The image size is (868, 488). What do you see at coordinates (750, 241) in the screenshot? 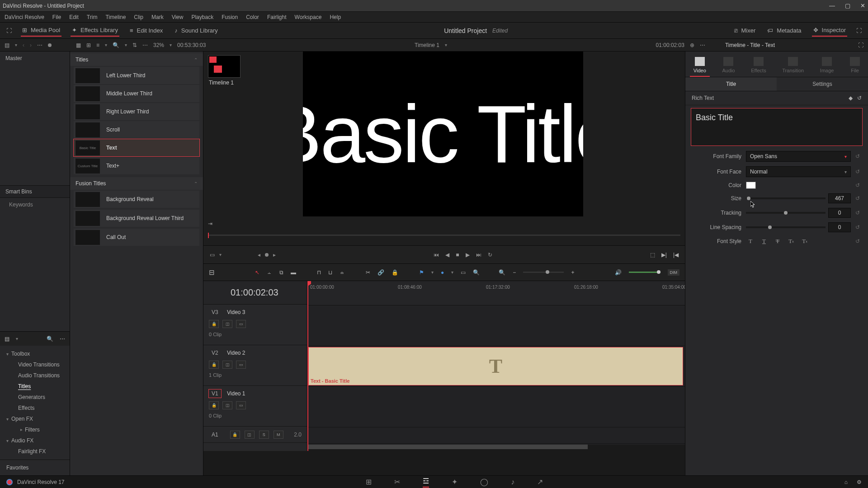
I see `font-style-normal-button: T` at bounding box center [750, 241].